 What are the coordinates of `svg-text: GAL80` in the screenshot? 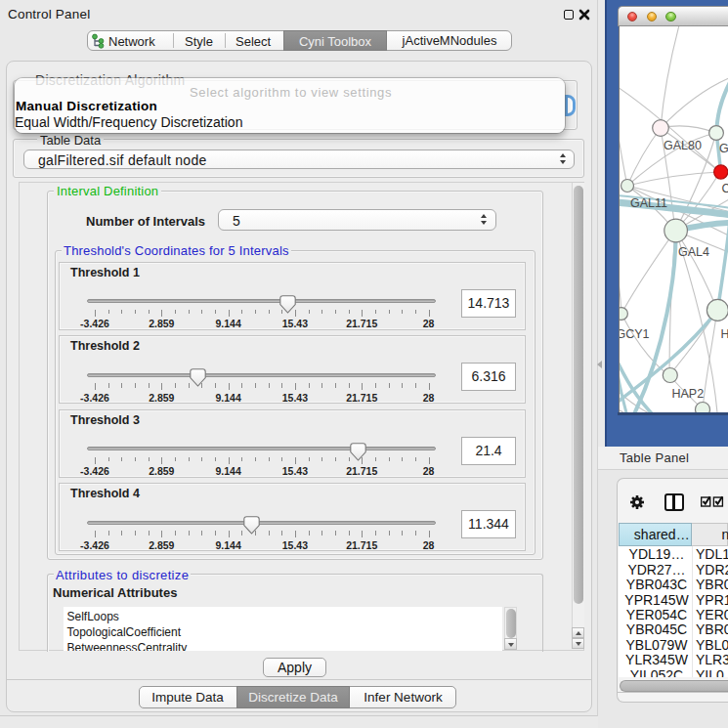 It's located at (682, 146).